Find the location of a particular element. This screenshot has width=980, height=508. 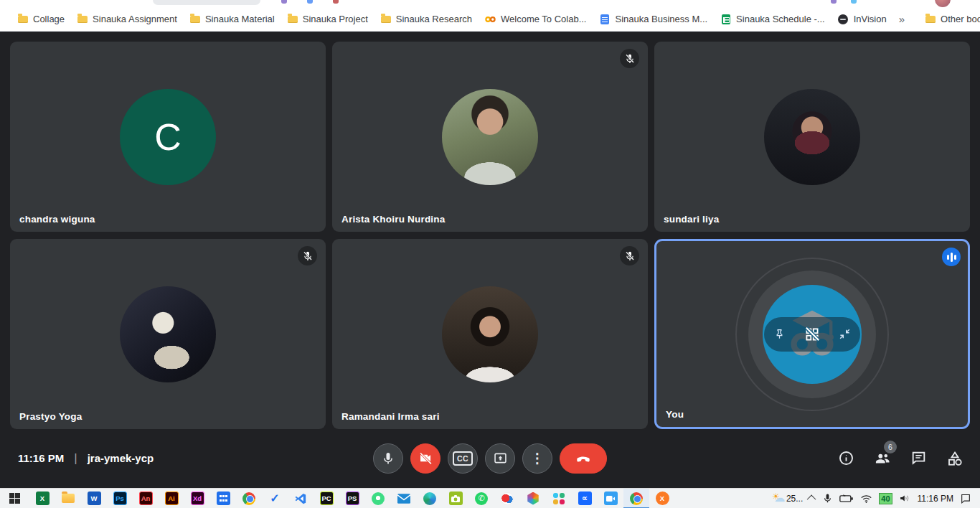

action-center-icon is located at coordinates (966, 498).